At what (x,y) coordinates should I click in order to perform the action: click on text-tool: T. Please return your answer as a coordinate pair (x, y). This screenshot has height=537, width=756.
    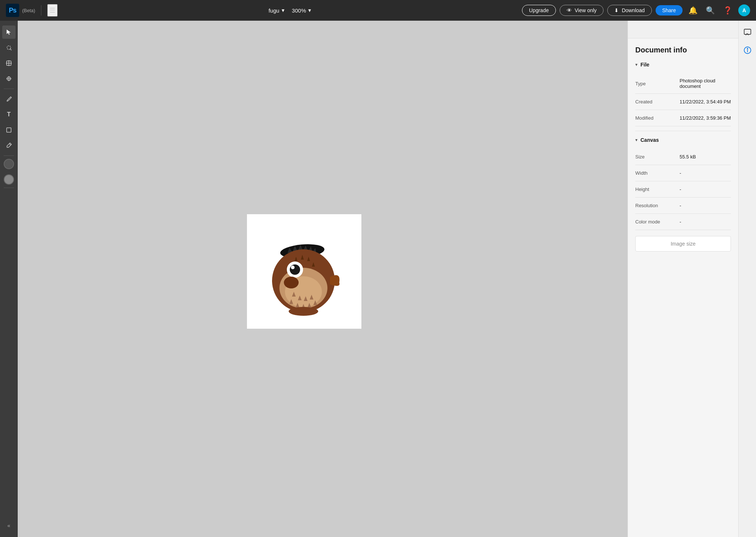
    Looking at the image, I should click on (9, 114).